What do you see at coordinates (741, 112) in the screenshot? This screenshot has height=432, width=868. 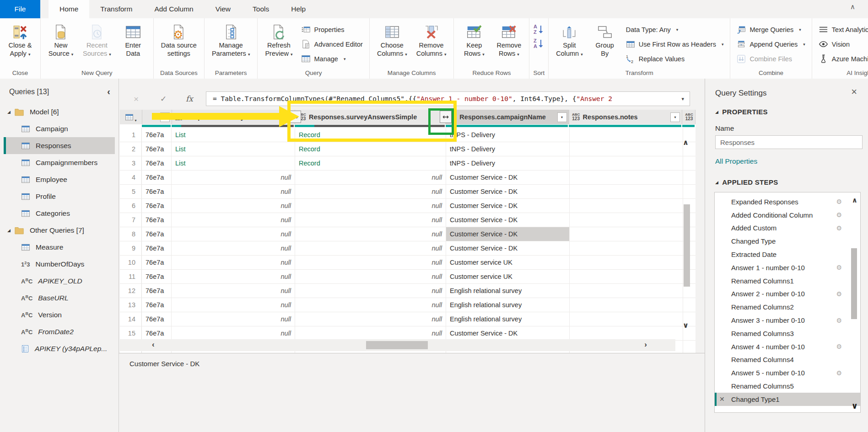 I see `properties-section-header: ◢PROPERTIES` at bounding box center [741, 112].